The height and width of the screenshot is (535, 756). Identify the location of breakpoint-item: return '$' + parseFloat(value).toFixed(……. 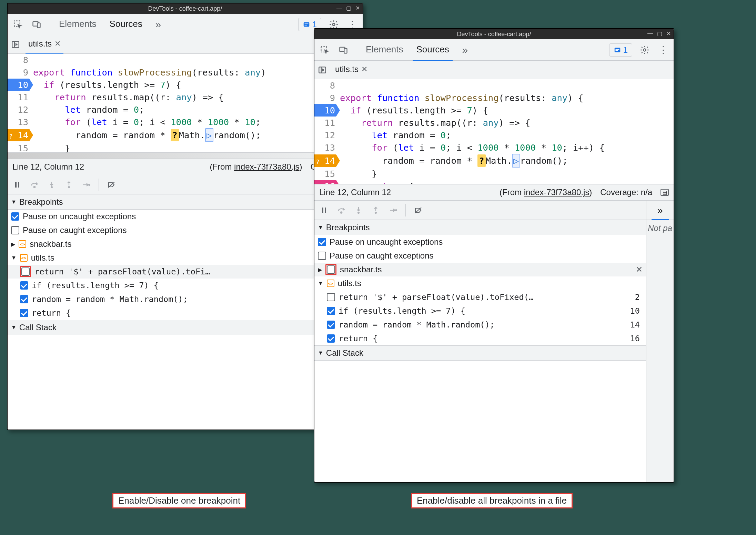
(480, 297).